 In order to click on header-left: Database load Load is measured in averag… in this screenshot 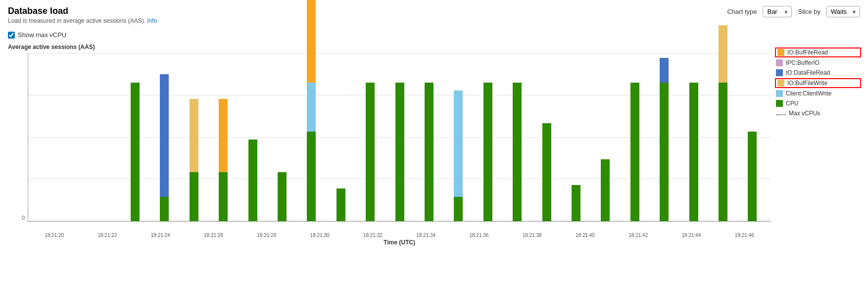, I will do `click(83, 15)`.